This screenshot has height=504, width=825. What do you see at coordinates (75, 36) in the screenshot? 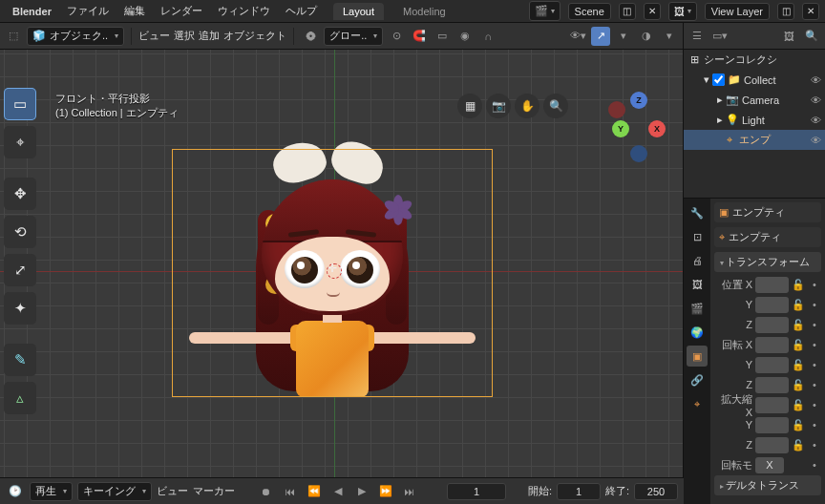
I see `mode-selector: 🧊 オブジェク..` at bounding box center [75, 36].